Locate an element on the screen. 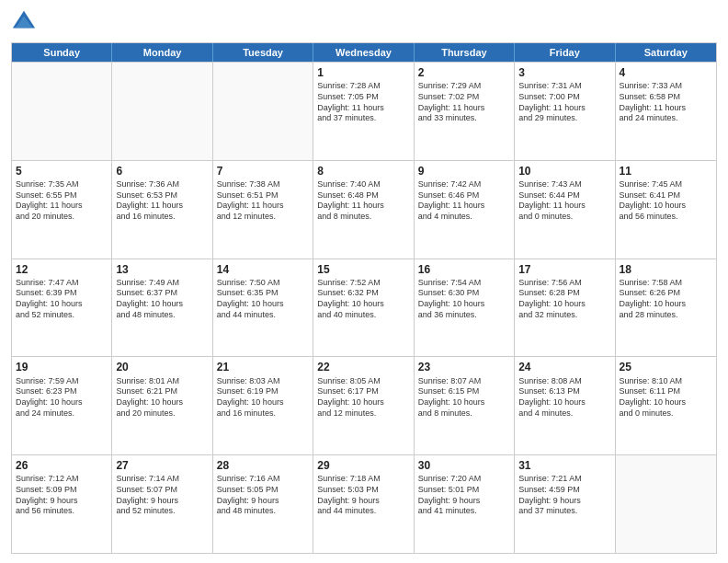 The image size is (728, 563). day-cell-23: 23Sunrise: 8:07 AMSunset: 6:15 PMDayligh… is located at coordinates (465, 406).